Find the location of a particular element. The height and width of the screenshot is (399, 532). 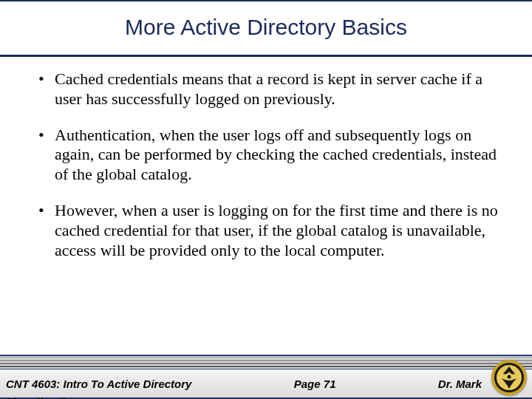

footer-content: CNT 4603: Intro To Active Directory Page… is located at coordinates (266, 383).